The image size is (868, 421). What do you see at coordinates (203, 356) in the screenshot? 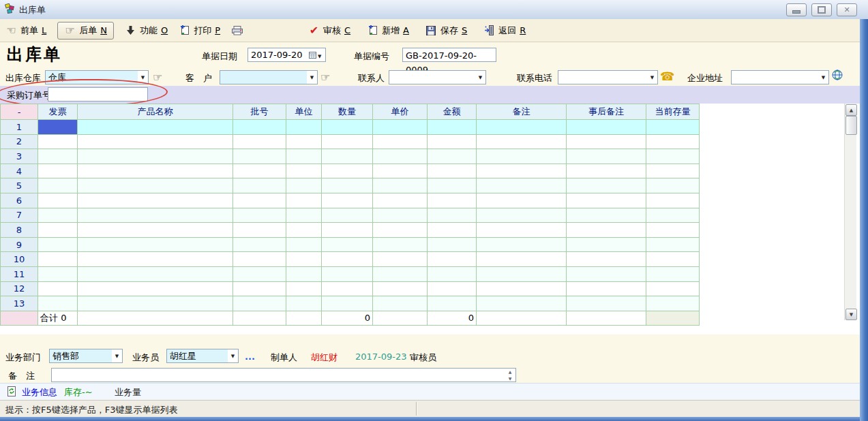
I see `clerk-select: 胡红星 ▼` at bounding box center [203, 356].